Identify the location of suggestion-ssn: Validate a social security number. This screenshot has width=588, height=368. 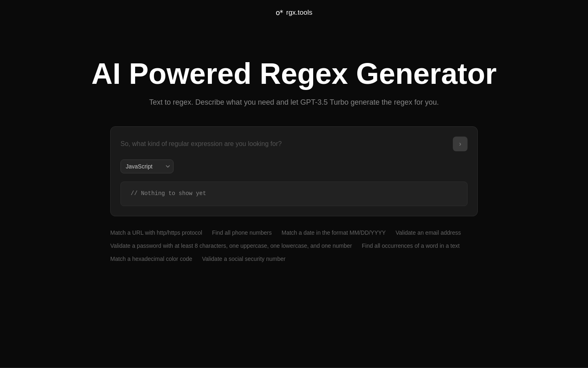
(244, 259).